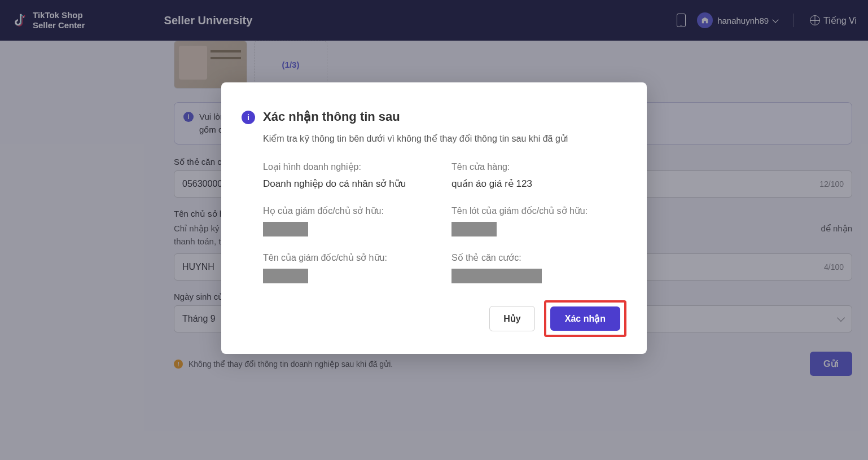 The width and height of the screenshot is (868, 460). I want to click on business-type-value: Doanh nghiệp do cá nhân sở hữu, so click(350, 184).